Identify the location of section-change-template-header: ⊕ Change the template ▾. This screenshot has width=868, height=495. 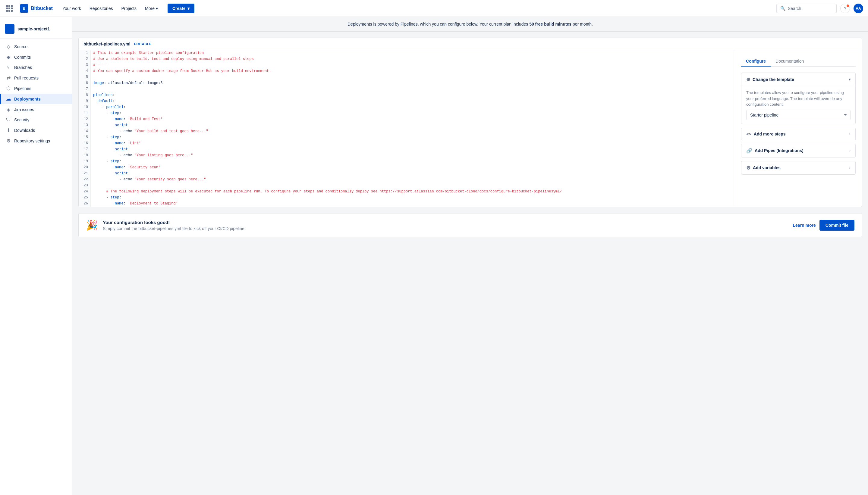
(798, 79).